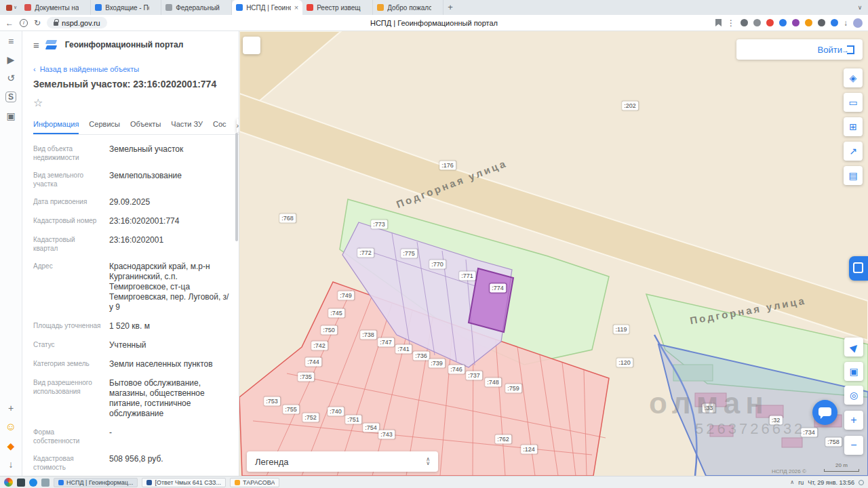 The height and width of the screenshot is (488, 868). Describe the element at coordinates (338, 7) in the screenshot. I see `browser-tab: Реестр извещений ×` at that location.